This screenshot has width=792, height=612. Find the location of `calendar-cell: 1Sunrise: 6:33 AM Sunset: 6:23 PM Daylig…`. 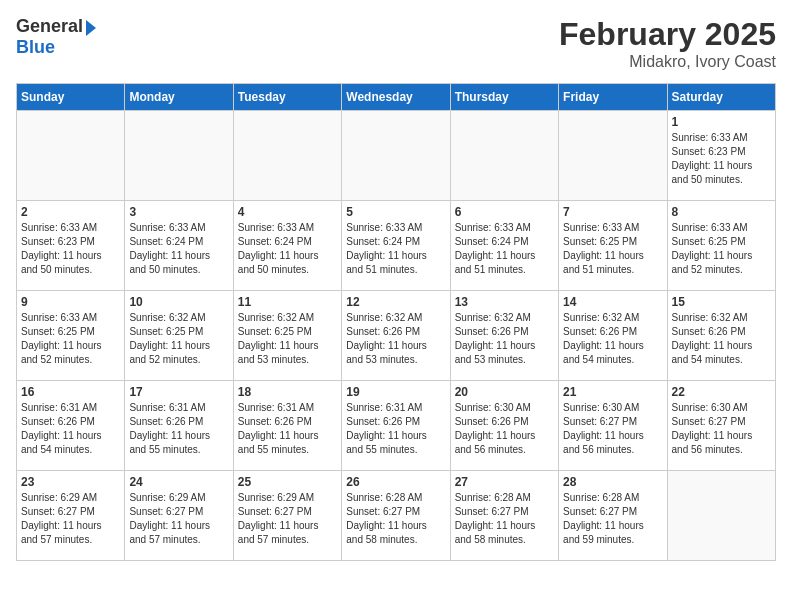

calendar-cell: 1Sunrise: 6:33 AM Sunset: 6:23 PM Daylig… is located at coordinates (721, 156).